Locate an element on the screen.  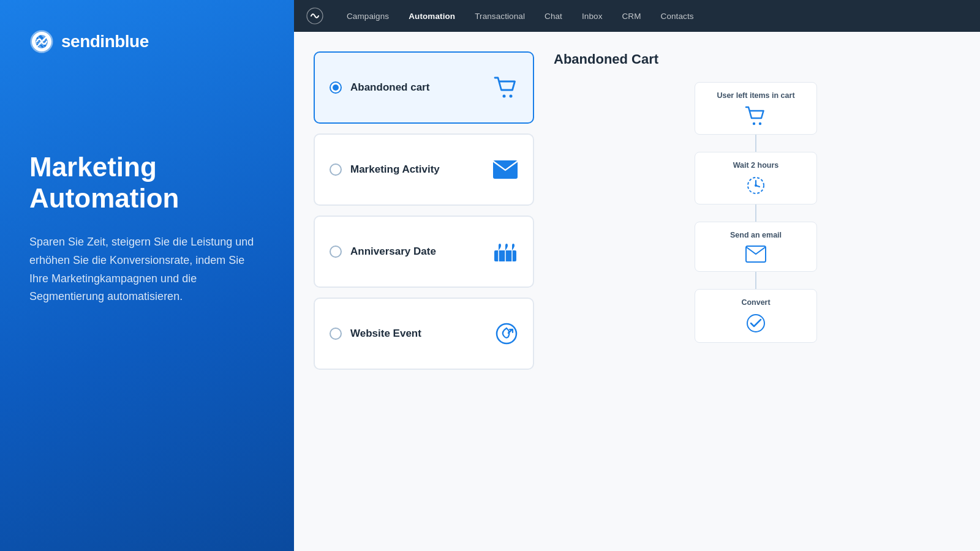
sendinblue-logo-icon is located at coordinates (42, 42).